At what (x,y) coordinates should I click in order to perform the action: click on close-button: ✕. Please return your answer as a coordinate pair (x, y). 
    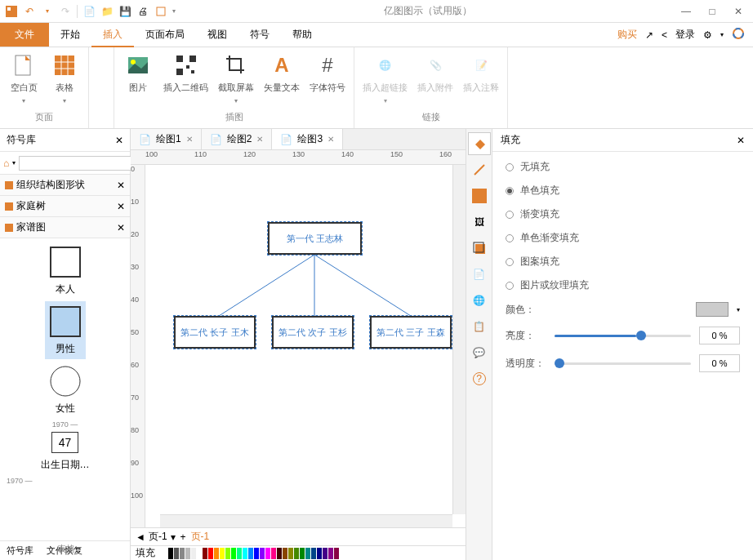
    Looking at the image, I should click on (738, 11).